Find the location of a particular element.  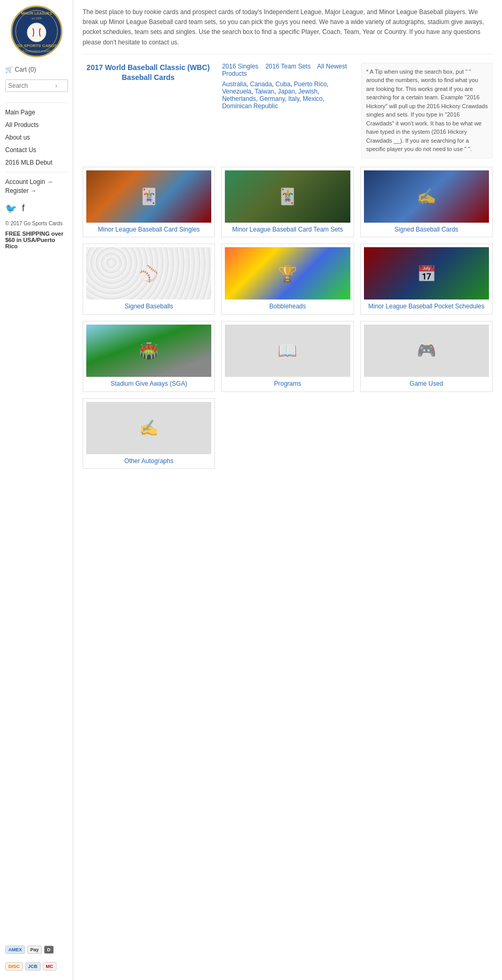

facebook-icon: f is located at coordinates (23, 209).